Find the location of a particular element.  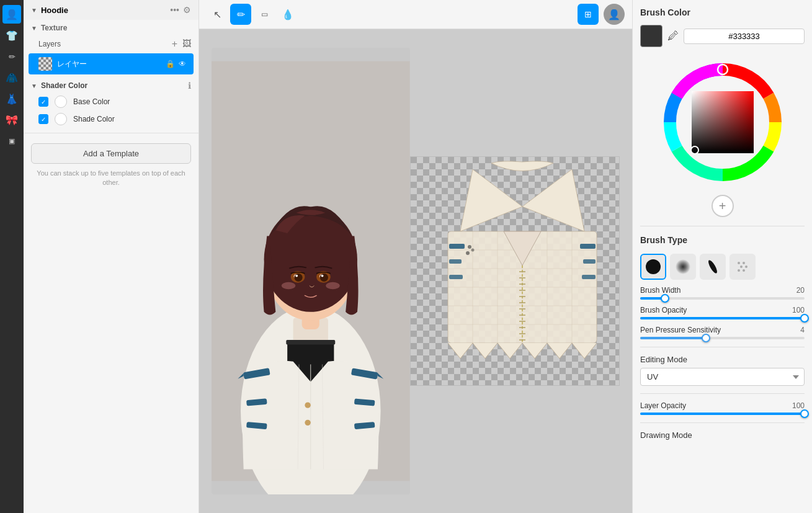

brush-opacity-thumb is located at coordinates (805, 318).